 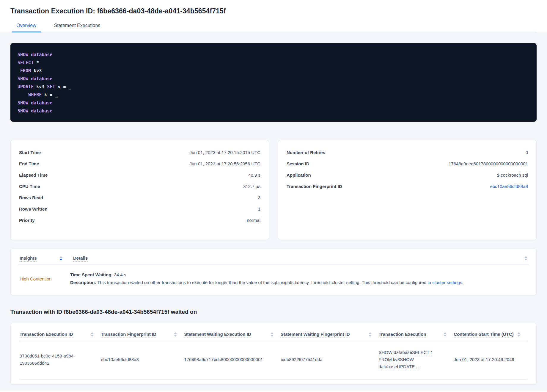 What do you see at coordinates (142, 360) in the screenshot?
I see `cell-txn-fingerprint-id: ebc10ae56cfd88a8` at bounding box center [142, 360].